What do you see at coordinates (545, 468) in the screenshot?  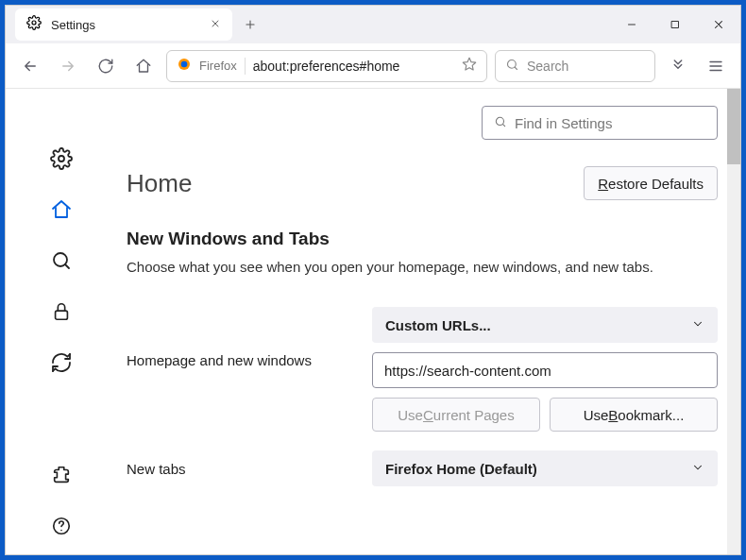 I see `newtabs-mode-select: Firefox Home (Default)` at bounding box center [545, 468].